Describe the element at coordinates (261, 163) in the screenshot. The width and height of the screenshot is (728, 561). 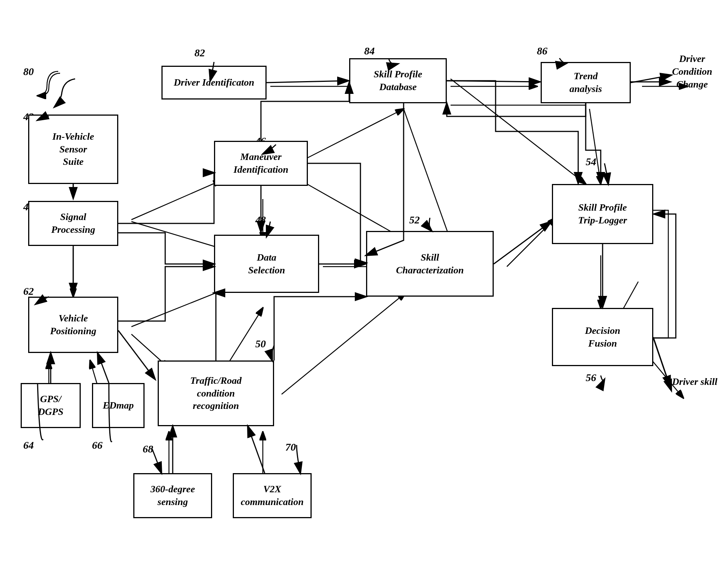
I see `maneuver-id-box: ManeuverIdentification` at that location.